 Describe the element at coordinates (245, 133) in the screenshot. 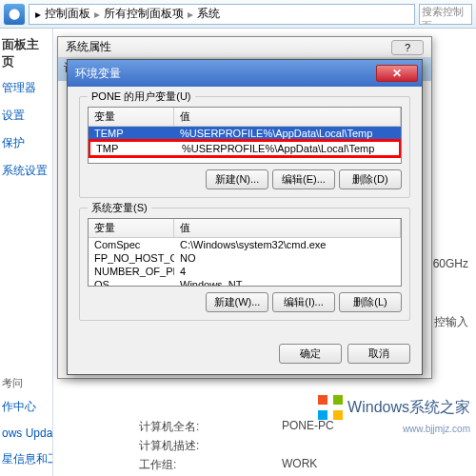

I see `variable-row: TEMP %USERPROFILE%\AppData\Local\Temp` at that location.